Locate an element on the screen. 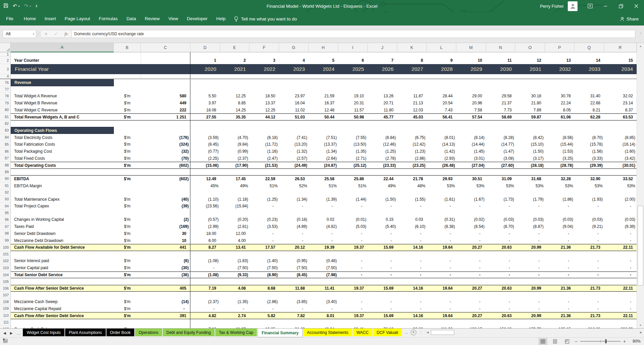  cell-row-total: 580 is located at coordinates (166, 96).